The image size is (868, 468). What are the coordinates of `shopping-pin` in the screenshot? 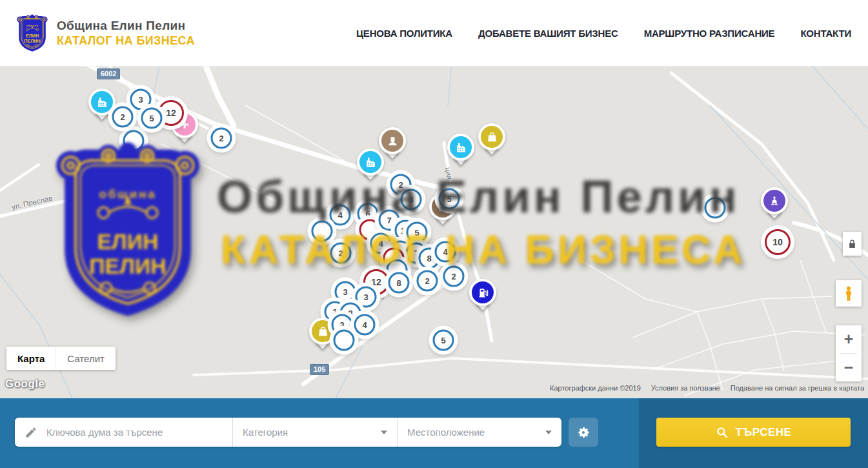 It's located at (492, 137).